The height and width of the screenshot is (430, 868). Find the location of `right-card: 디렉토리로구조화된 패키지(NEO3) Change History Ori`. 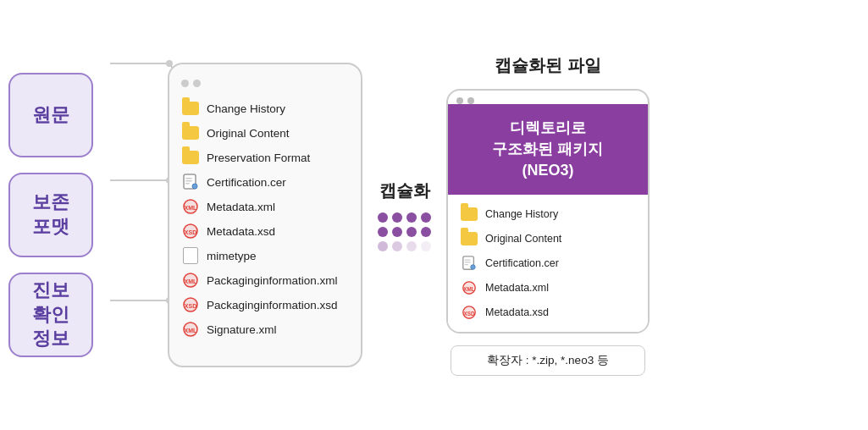

right-card: 디렉토리로구조화된 패키지(NEO3) Change History Ori is located at coordinates (548, 212).